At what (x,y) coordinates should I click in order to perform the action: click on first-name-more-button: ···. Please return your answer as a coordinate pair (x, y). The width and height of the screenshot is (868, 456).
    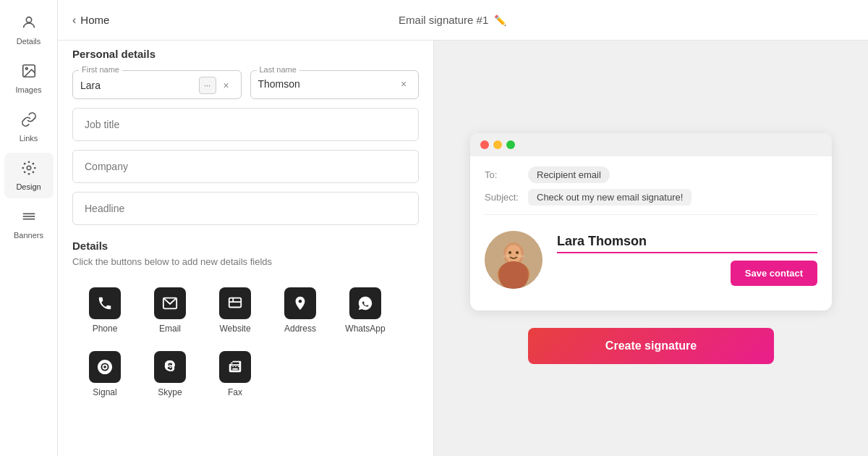
    Looking at the image, I should click on (208, 85).